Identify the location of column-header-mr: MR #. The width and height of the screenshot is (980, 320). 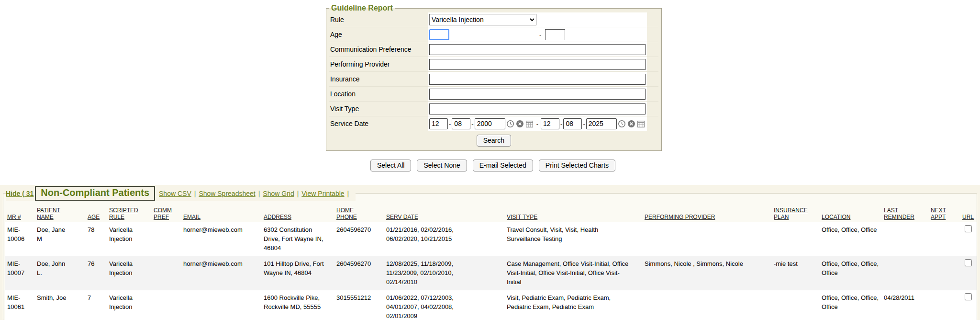
(20, 214).